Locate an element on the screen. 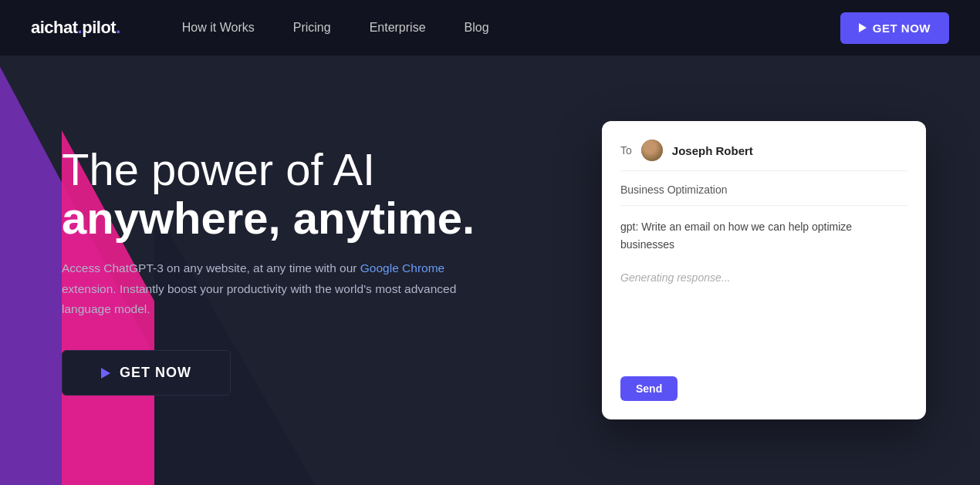 This screenshot has width=980, height=485. logo: aichat.pilot. is located at coordinates (76, 28).